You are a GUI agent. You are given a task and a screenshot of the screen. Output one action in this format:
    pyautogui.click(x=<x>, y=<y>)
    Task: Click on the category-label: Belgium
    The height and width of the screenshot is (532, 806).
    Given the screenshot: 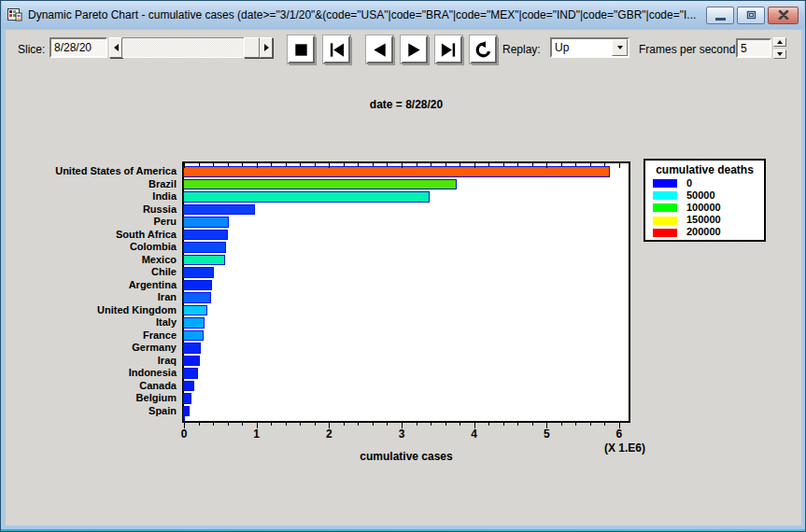 What is the action you would take?
    pyautogui.click(x=89, y=399)
    